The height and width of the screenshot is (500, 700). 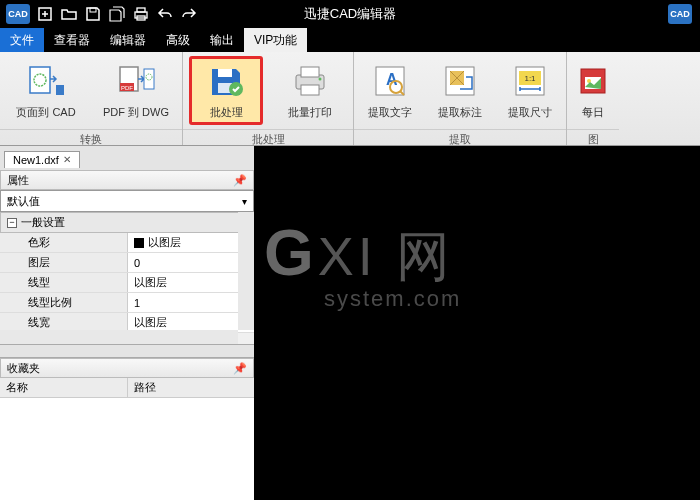 What do you see at coordinates (127, 263) in the screenshot?
I see `property-row: 图层 0` at bounding box center [127, 263].